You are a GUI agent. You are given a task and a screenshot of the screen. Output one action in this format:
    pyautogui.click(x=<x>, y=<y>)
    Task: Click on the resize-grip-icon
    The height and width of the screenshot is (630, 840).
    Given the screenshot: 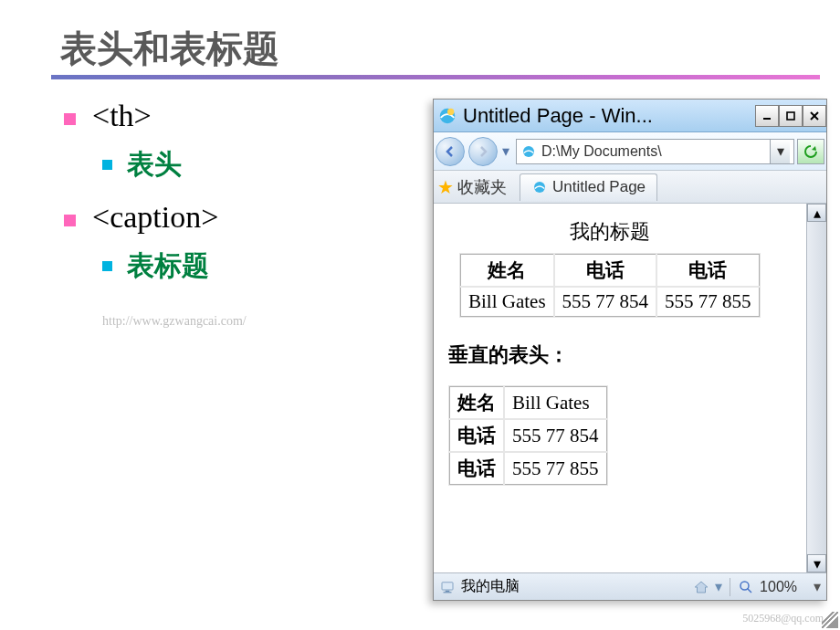 What is the action you would take?
    pyautogui.click(x=830, y=620)
    